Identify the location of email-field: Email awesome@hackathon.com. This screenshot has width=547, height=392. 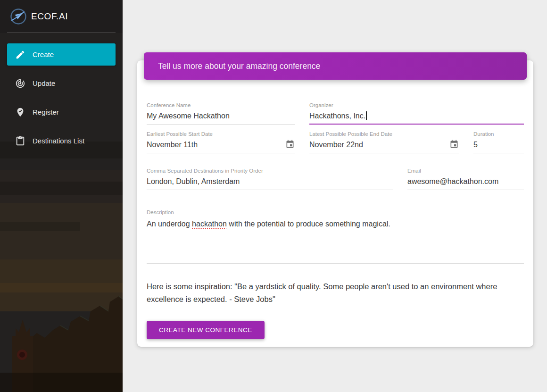
(466, 179).